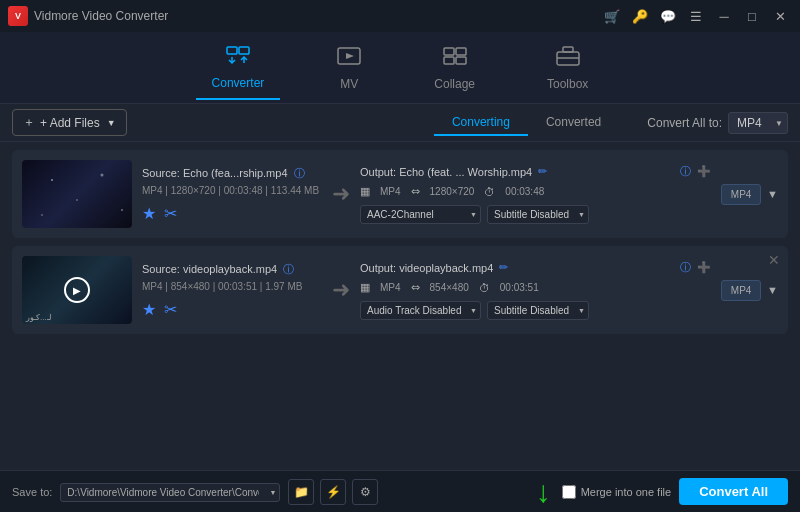 This screenshot has width=800, height=512. I want to click on output-header-2: Output: videoplayback.mp4 ✏ ⓘ ➕, so click(536, 268).